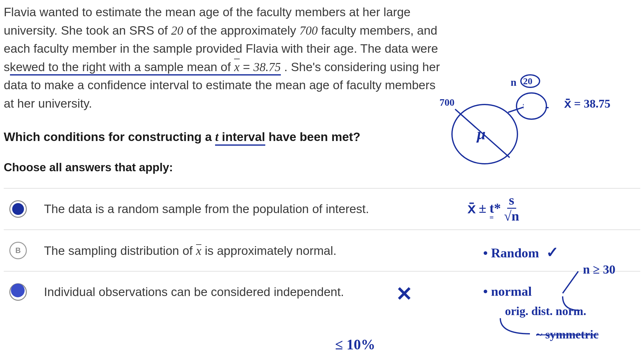  What do you see at coordinates (194, 292) in the screenshot?
I see `choice-c-text: Individual observations can be considere…` at bounding box center [194, 292].